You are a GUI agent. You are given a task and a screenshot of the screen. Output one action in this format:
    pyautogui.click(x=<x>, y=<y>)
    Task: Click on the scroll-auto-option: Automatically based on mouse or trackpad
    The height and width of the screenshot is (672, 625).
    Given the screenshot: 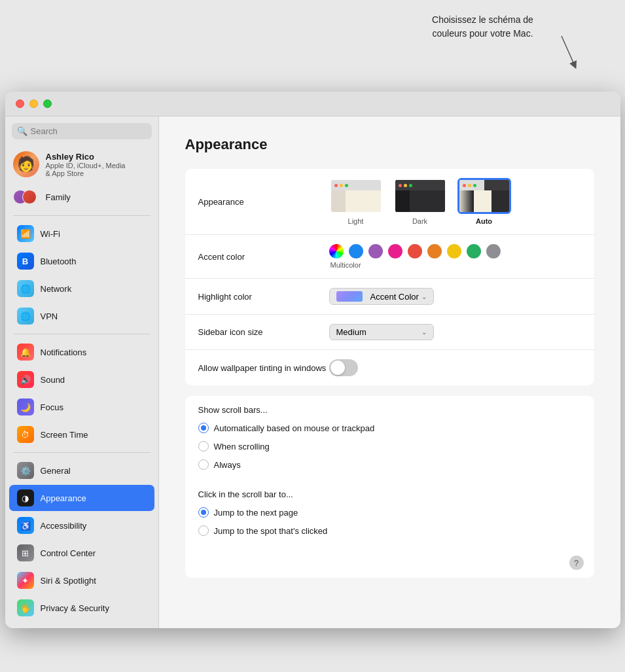 What is the action you would take?
    pyautogui.click(x=390, y=428)
    